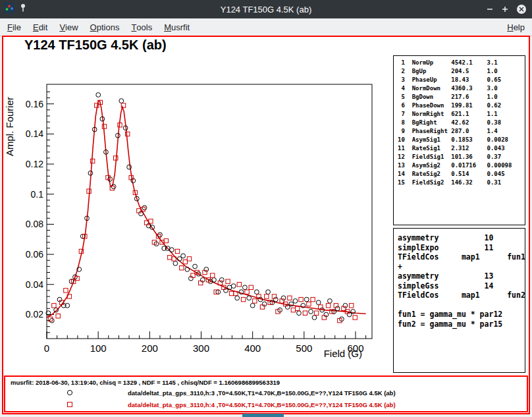 The height and width of the screenshot is (417, 532). I want to click on window-title: Y124 TF150G 4.5K (ab), so click(266, 9).